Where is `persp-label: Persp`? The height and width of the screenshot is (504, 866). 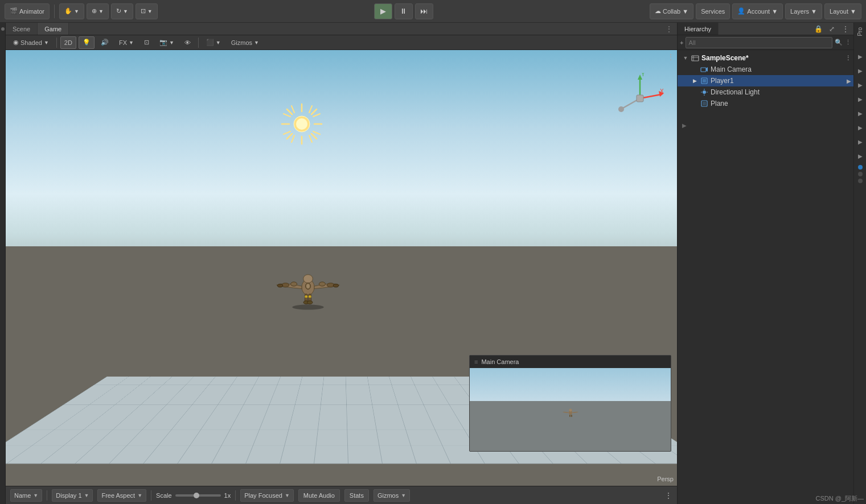
persp-label: Persp is located at coordinates (665, 479).